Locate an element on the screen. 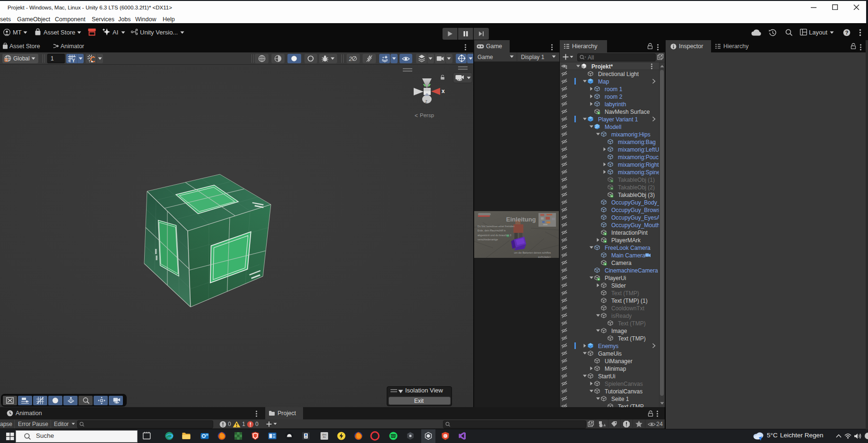 Image resolution: width=868 pixels, height=443 pixels. svg-text: z is located at coordinates (426, 101).